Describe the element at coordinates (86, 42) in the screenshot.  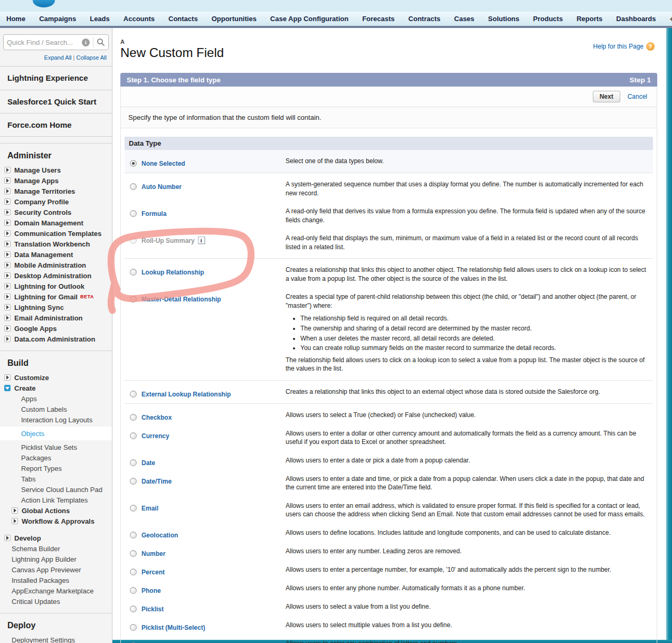
I see `search-info-icon: i` at that location.